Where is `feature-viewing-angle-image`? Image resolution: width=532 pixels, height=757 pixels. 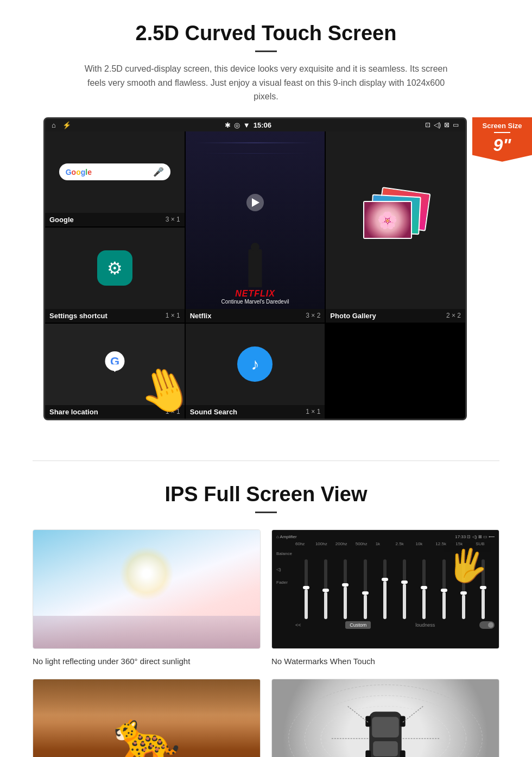
feature-viewing-angle-image is located at coordinates (385, 718).